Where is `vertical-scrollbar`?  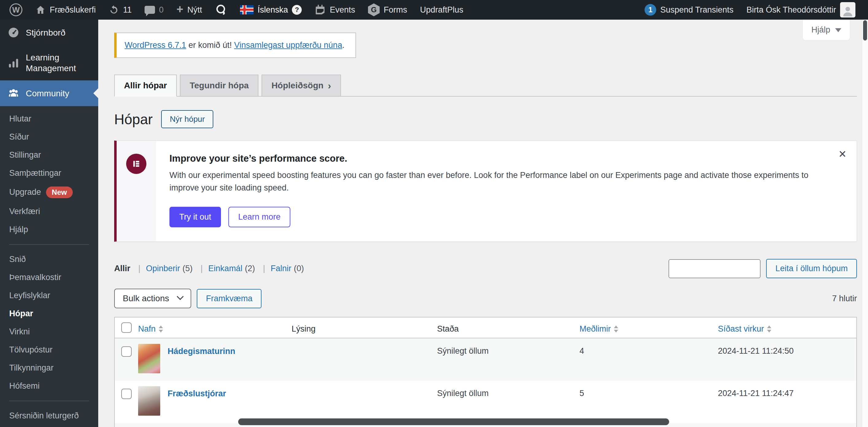 vertical-scrollbar is located at coordinates (865, 223).